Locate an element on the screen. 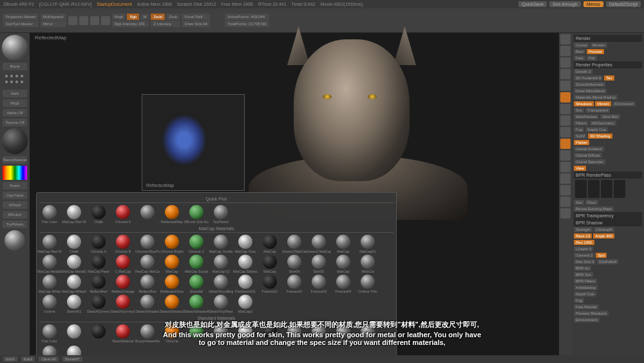 Image resolution: width=644 pixels, height=363 pixels. material-swatch: GradientMap2 is located at coordinates (368, 334).